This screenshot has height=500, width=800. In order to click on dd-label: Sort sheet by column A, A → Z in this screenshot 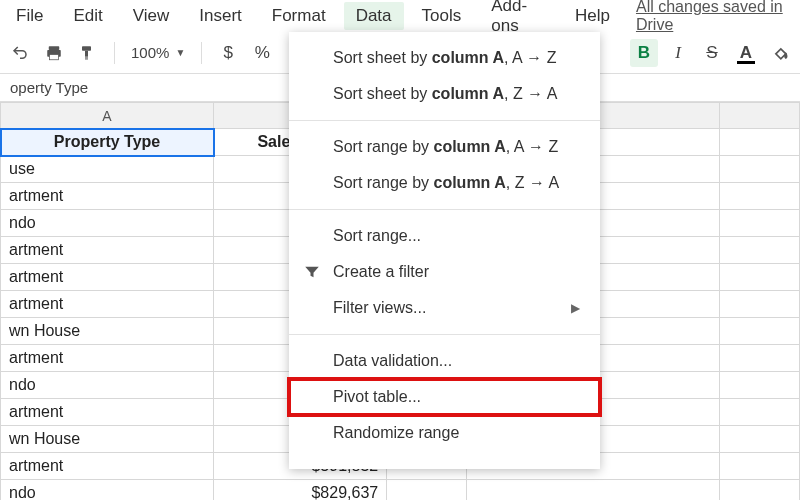, I will do `click(444, 58)`.